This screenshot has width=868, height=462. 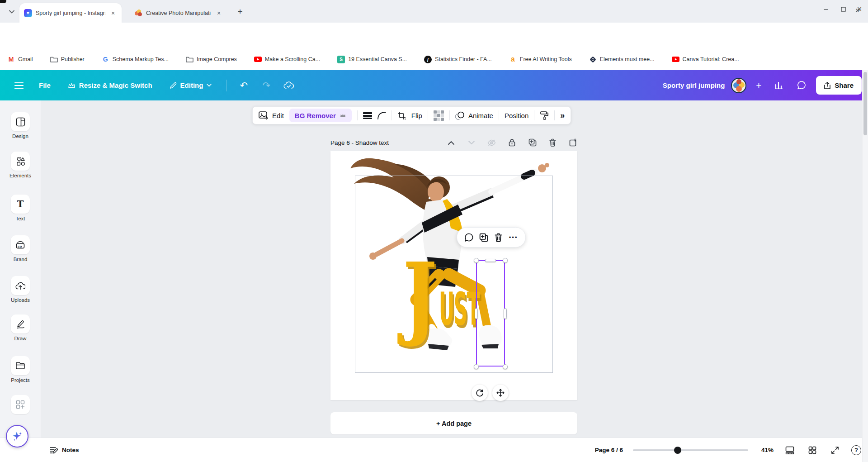 I want to click on copy-style-button, so click(x=544, y=115).